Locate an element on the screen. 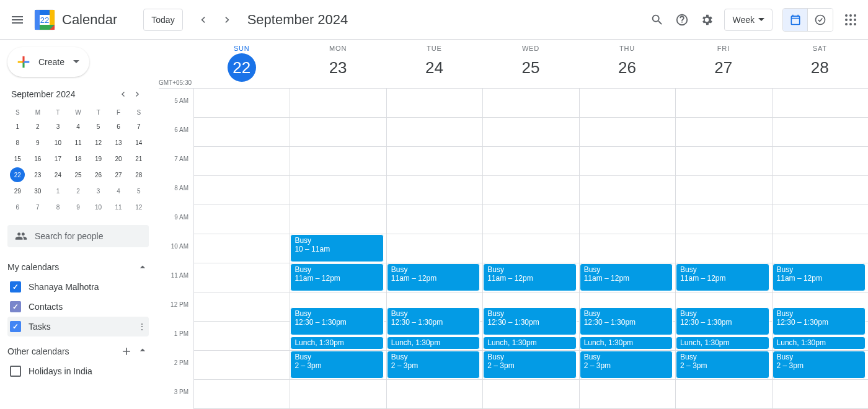 This screenshot has height=409, width=868. mini-day-cell: 18 is located at coordinates (78, 159).